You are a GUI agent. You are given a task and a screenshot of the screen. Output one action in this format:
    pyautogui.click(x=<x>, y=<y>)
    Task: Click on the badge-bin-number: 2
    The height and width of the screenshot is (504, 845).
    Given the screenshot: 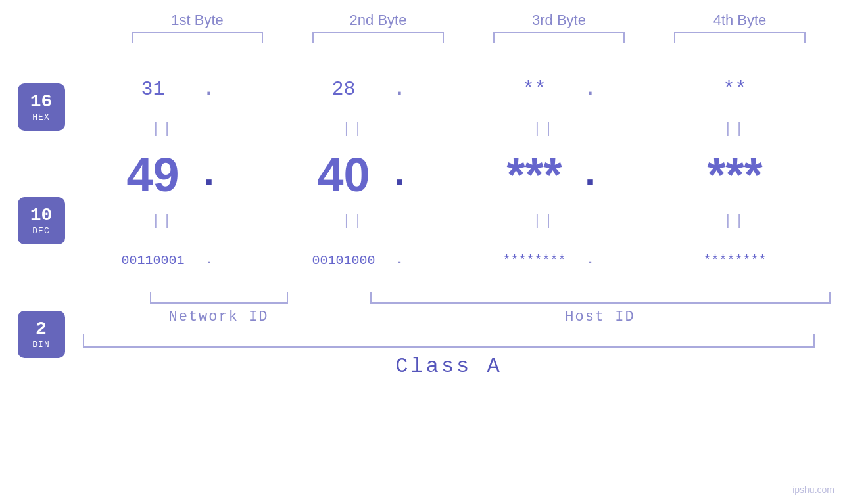 What is the action you would take?
    pyautogui.click(x=41, y=330)
    